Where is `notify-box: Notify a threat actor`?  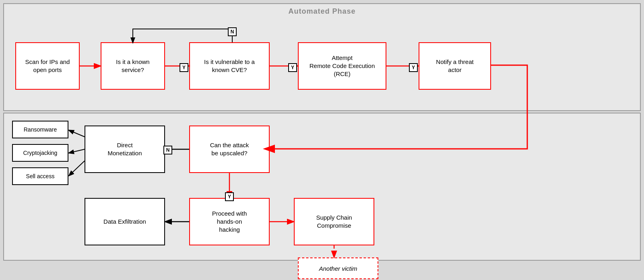
notify-box: Notify a threat actor is located at coordinates (455, 66).